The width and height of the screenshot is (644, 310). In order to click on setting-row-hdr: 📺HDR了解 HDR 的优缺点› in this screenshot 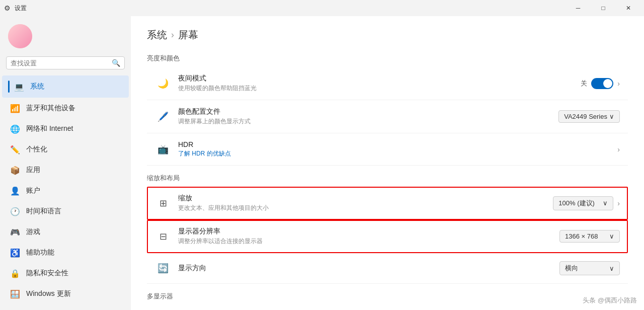, I will do `click(387, 149)`.